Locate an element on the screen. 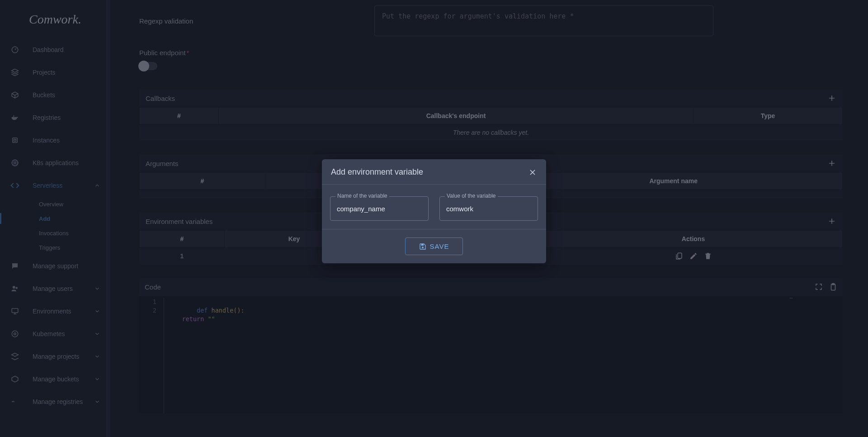  variable-name-field: Name of the variable is located at coordinates (379, 209).